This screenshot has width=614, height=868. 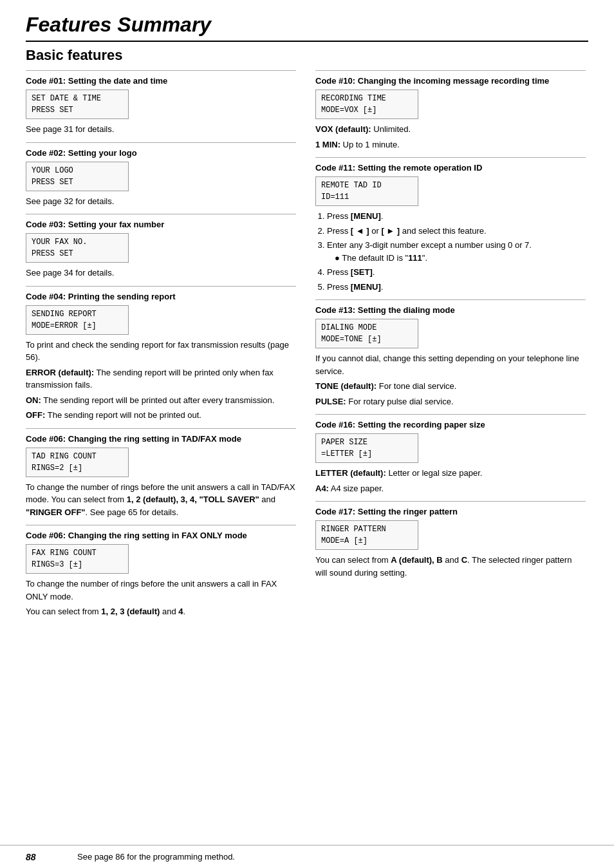 I want to click on code11-bullet-item: The default ID is "111"., so click(x=460, y=258).